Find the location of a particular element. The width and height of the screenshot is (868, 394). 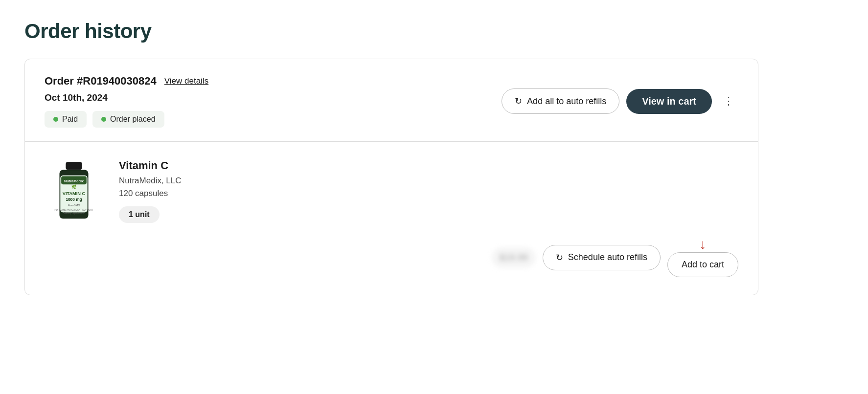

order-header-left: Order #R01940030824 View details Oct 10t… is located at coordinates (126, 101).